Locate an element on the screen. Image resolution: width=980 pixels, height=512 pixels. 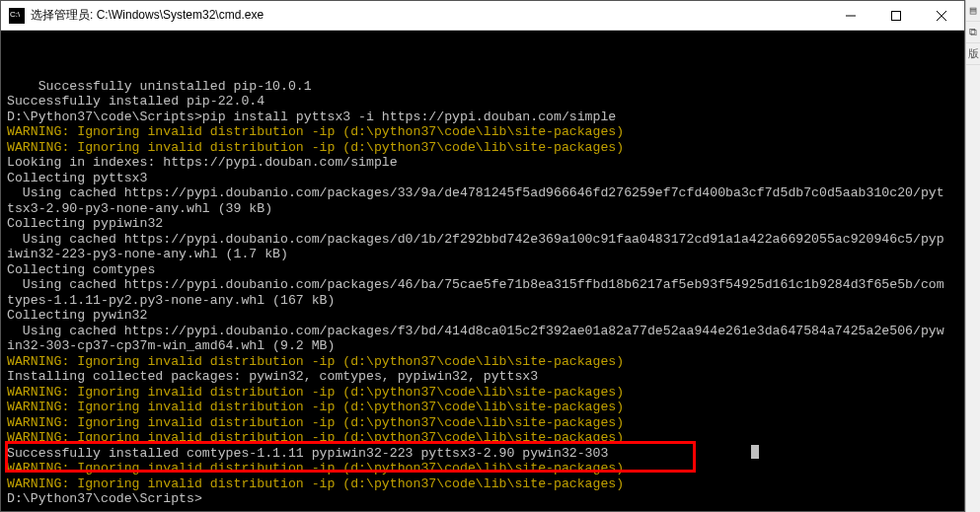
terminal-line: types-1.1.11-py2.py3-none-any.whl (167 k… is located at coordinates (483, 301).